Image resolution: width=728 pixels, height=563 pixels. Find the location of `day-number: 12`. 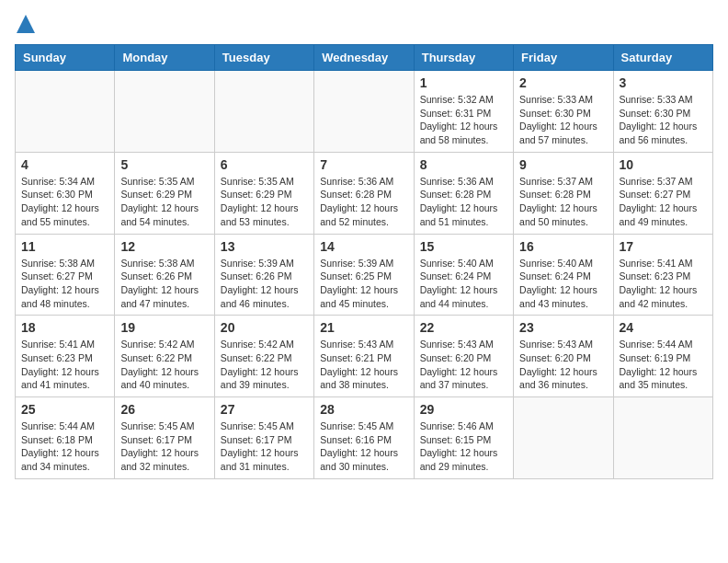

day-number: 12 is located at coordinates (164, 247).